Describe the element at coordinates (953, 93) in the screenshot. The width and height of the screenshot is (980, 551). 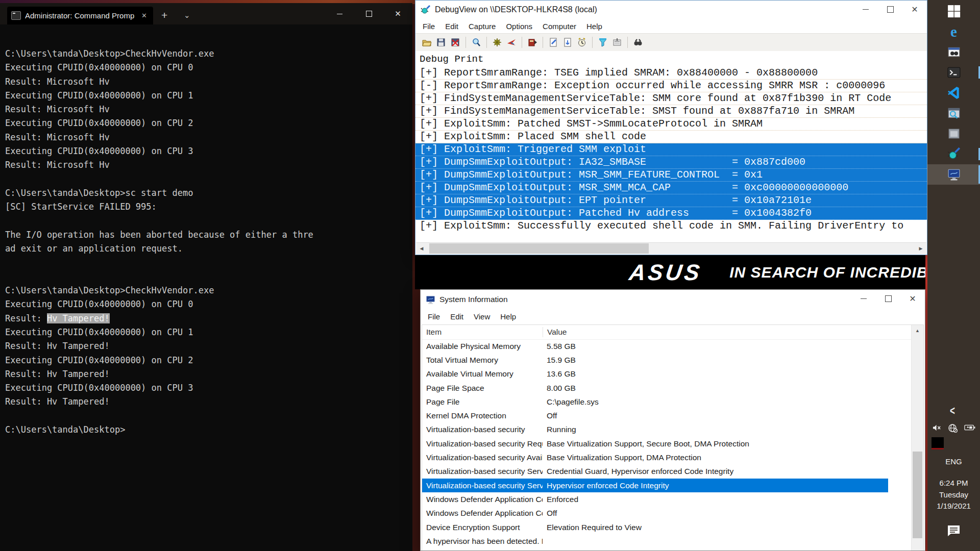
I see `taskbar-vscode-button` at that location.